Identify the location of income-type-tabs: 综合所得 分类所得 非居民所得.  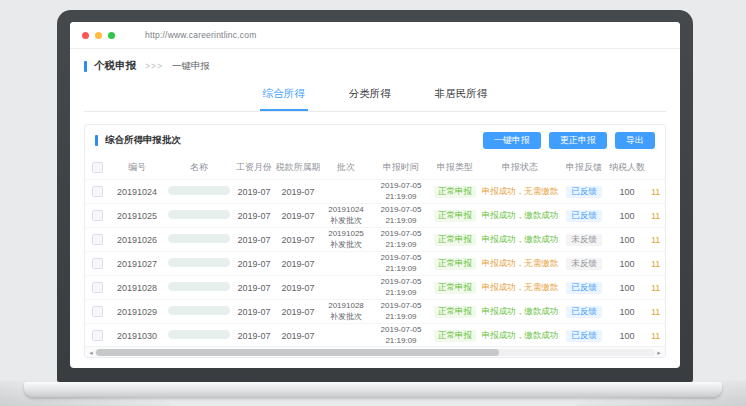
(375, 96).